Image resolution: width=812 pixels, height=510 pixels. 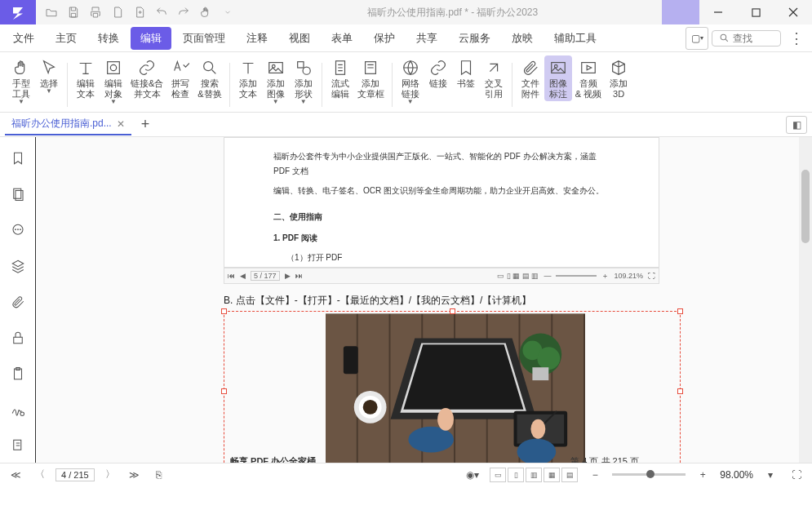 I want to click on clipboard-icon, so click(x=18, y=374).